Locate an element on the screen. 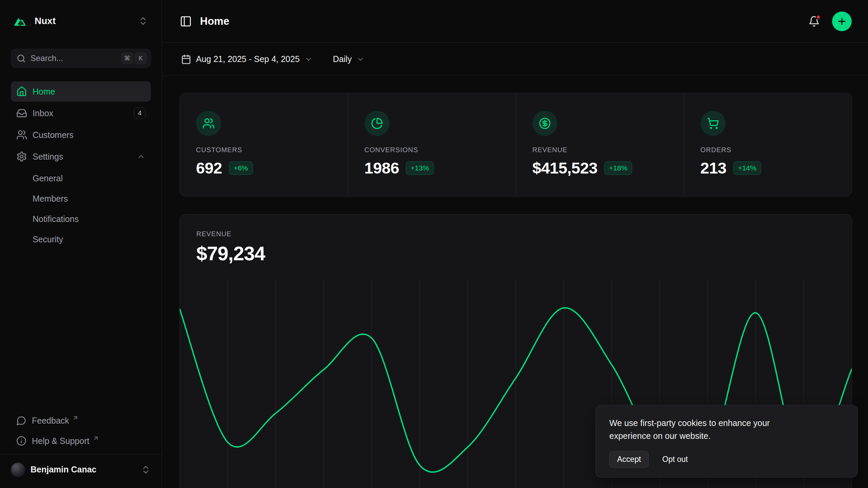 The height and width of the screenshot is (488, 868). date-range-value: Aug 21, 2025 - Sep 4, 2025 is located at coordinates (248, 59).